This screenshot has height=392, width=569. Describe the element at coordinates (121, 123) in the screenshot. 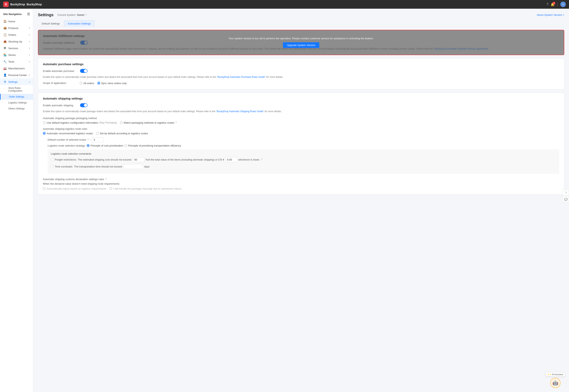

I see `packaging-match-radio` at that location.